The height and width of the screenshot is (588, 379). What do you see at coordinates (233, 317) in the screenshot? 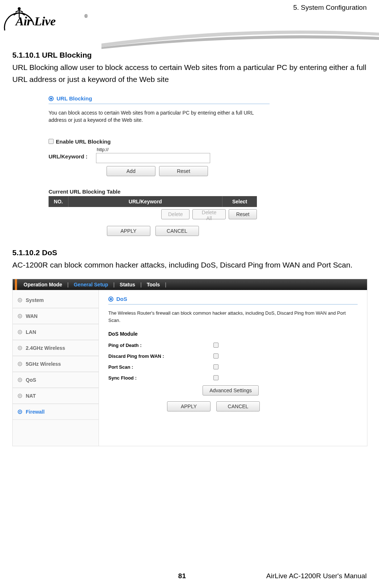
I see `dos-description: The Wireless Router's firewall can block…` at bounding box center [233, 317].